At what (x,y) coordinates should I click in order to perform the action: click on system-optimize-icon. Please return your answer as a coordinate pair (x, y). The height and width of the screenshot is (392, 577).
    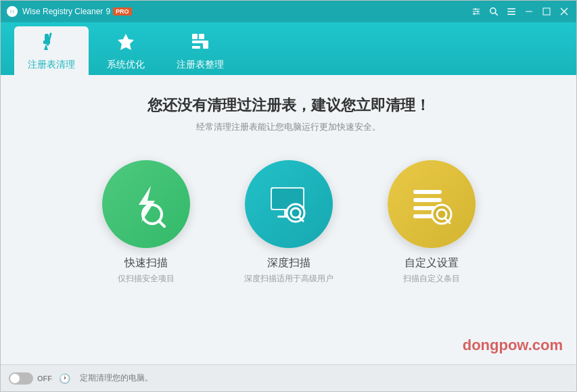
    Looking at the image, I should click on (126, 43).